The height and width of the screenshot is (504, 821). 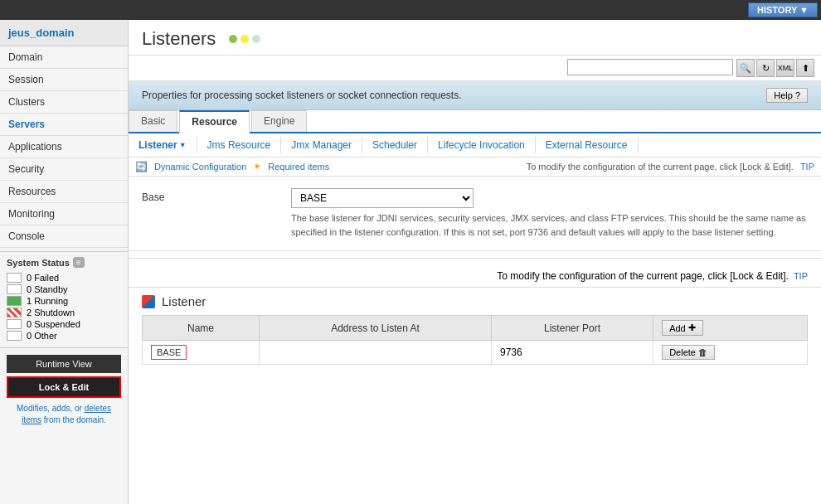 What do you see at coordinates (731, 328) in the screenshot?
I see `col-add: Add ✚` at bounding box center [731, 328].